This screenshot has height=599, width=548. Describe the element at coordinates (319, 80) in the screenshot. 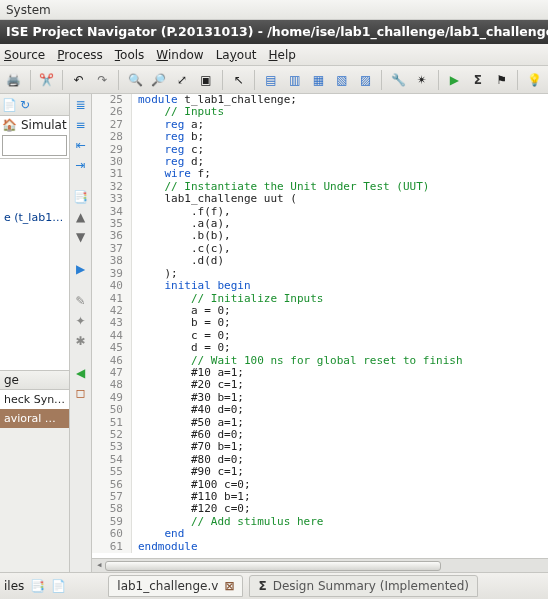

I see `layout-button-3: ▦` at that location.